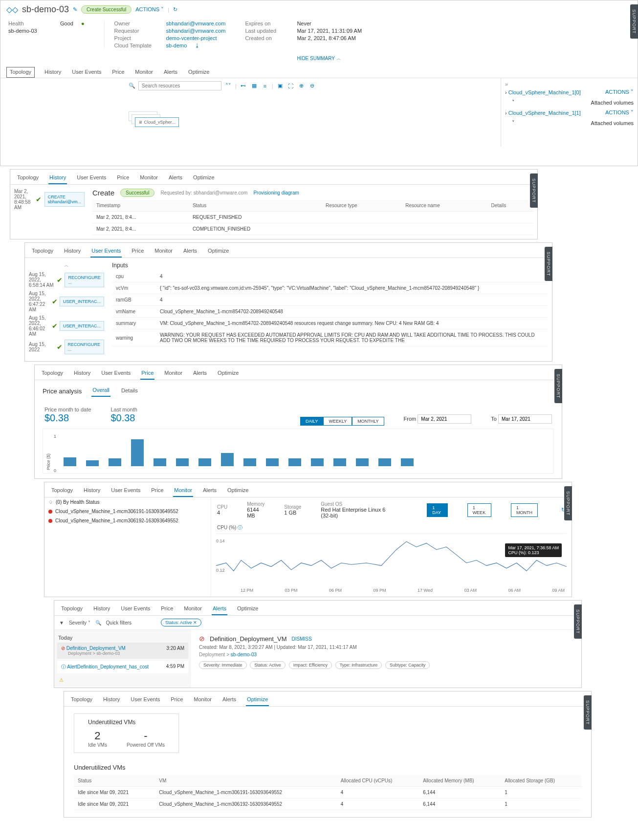 The height and width of the screenshot is (840, 638). Describe the element at coordinates (545, 92) in the screenshot. I see `tree-item: Cloud_vSphere_Machine_1[0]` at that location.